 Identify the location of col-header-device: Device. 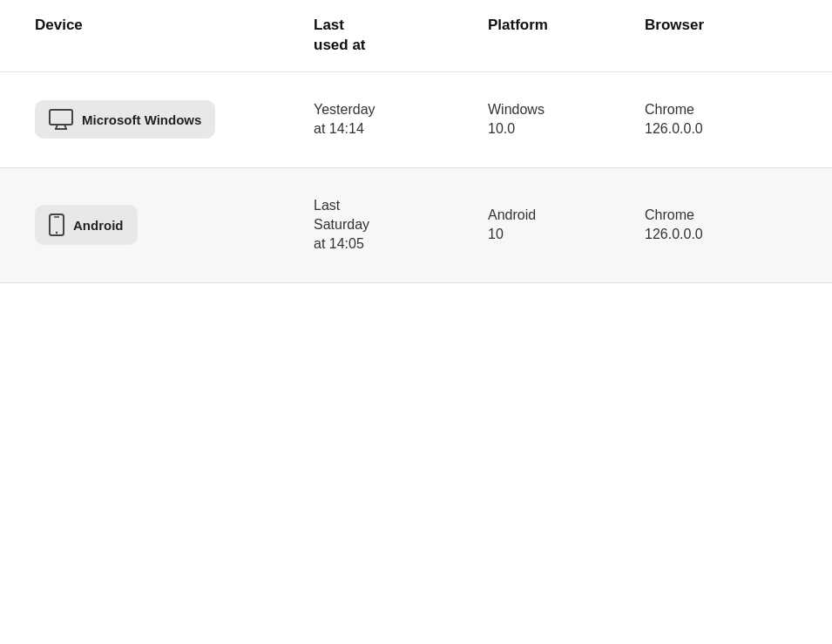
(174, 36).